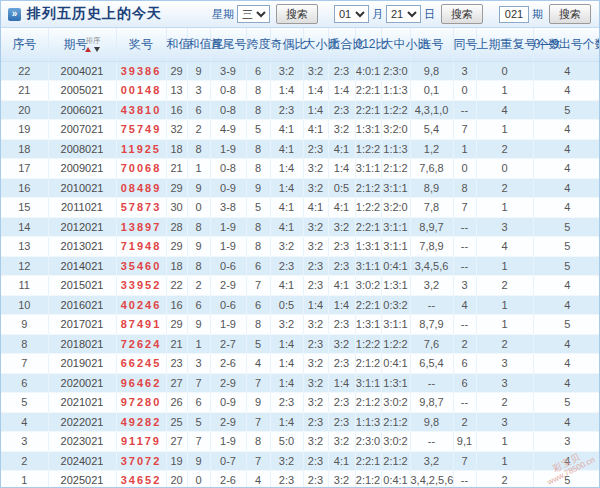 The height and width of the screenshot is (488, 600). What do you see at coordinates (342, 286) in the screenshot?
I see `cell-prime-composite: 4:1` at bounding box center [342, 286].